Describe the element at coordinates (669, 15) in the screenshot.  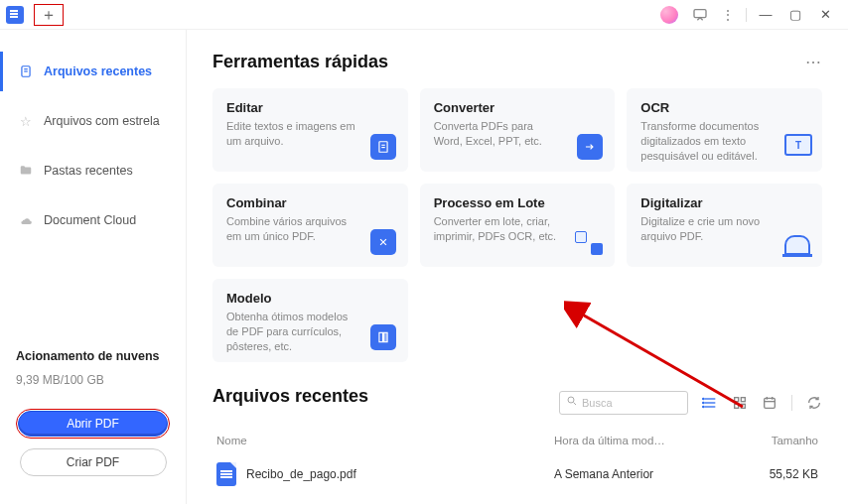
I see `avatar` at that location.